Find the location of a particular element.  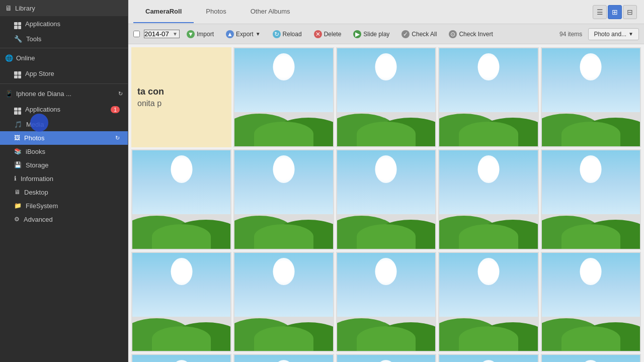

import-button: ▼ Import is located at coordinates (200, 34).